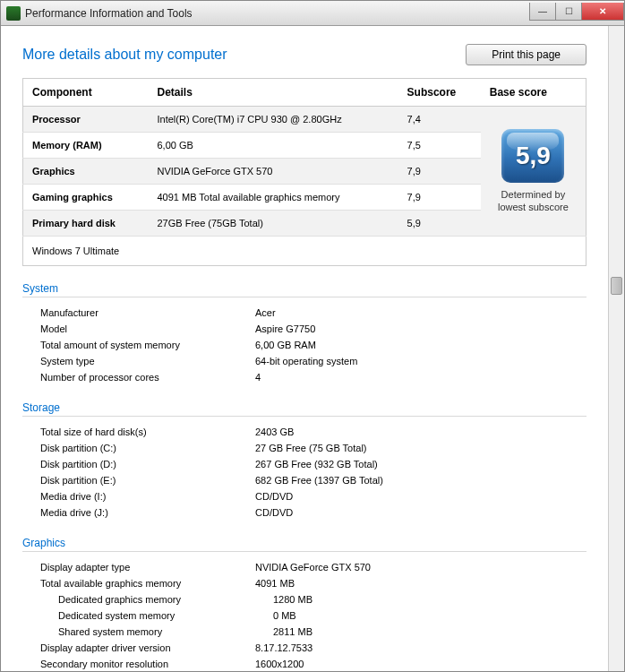  I want to click on kv-value: 4, so click(258, 377).